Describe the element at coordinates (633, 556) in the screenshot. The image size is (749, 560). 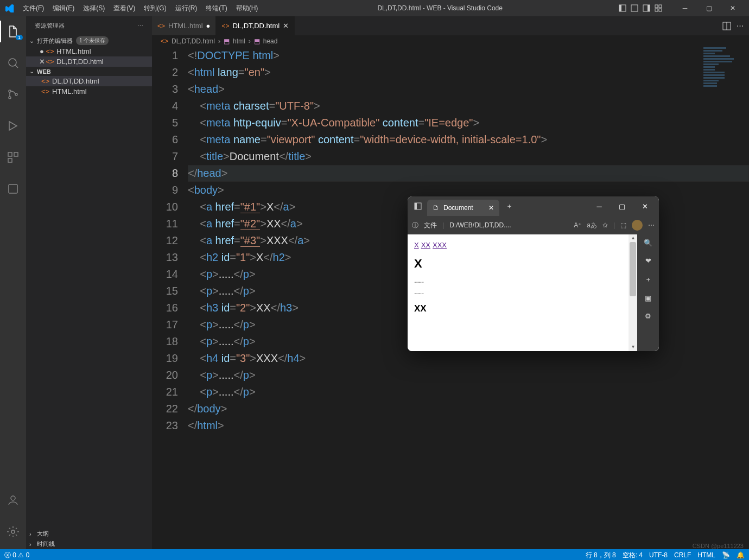
I see `status-spaces: 空格: 4` at that location.